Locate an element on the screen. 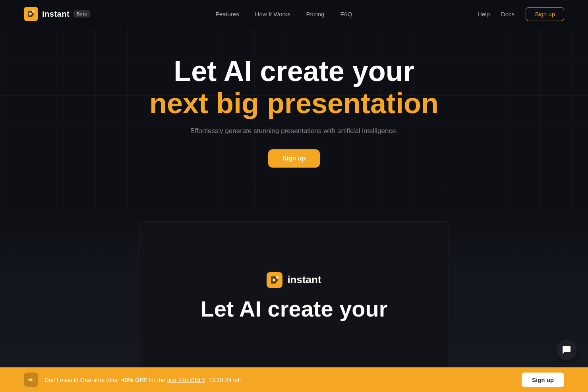 Image resolution: width=588 pixels, height=392 pixels. notification-bar: Don't miss it! One-time offer: 40% OFF f… is located at coordinates (294, 380).